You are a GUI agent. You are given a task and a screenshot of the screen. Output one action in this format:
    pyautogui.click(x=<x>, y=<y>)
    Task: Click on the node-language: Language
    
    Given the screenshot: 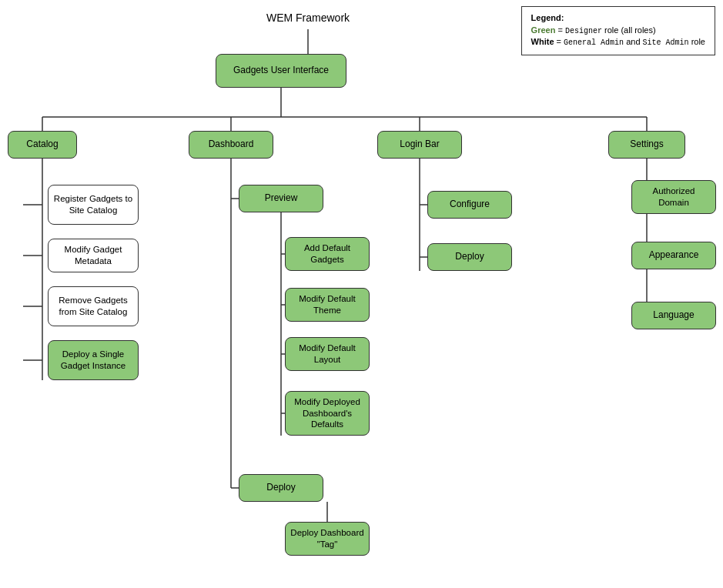 What is the action you would take?
    pyautogui.click(x=674, y=316)
    